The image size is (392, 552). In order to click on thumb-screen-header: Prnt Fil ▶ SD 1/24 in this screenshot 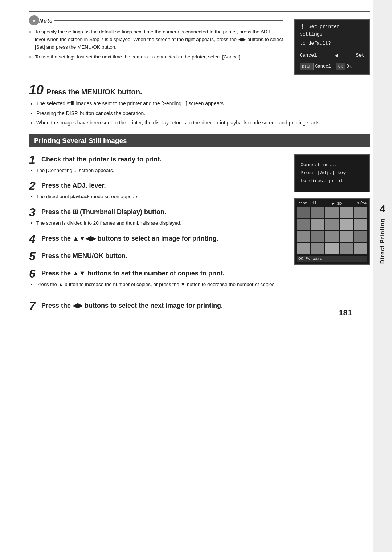, I will do `click(332, 203)`.